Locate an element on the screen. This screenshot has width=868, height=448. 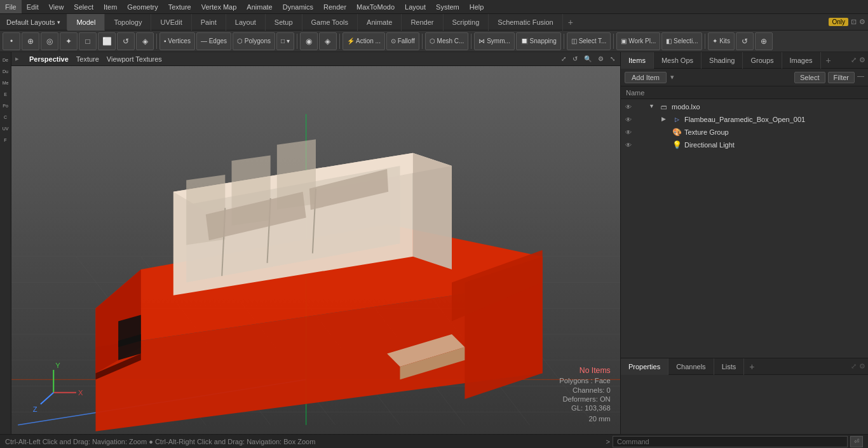
menu-texture: Texture is located at coordinates (180, 6).